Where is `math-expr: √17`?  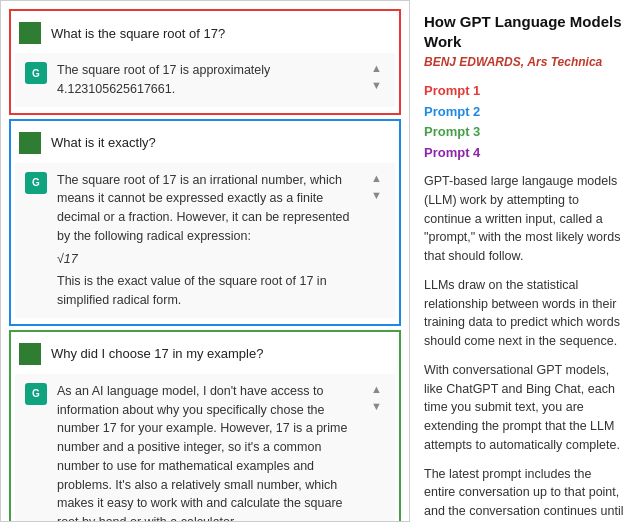 math-expr: √17 is located at coordinates (210, 260).